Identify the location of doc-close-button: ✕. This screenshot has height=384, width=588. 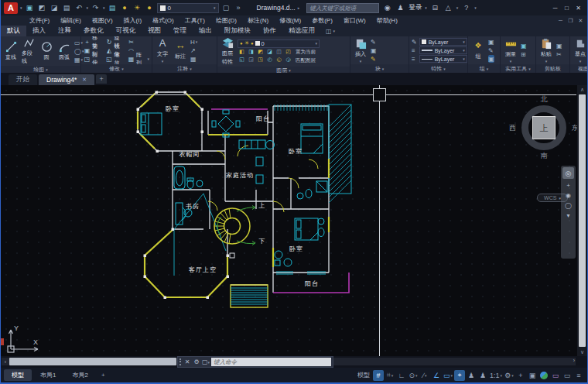
(580, 21).